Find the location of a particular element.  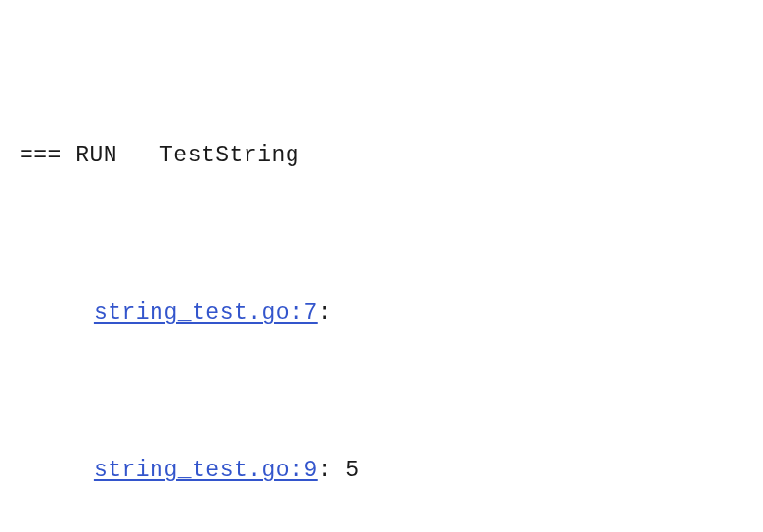

file-link: string_test.go:9 is located at coordinates (205, 470).